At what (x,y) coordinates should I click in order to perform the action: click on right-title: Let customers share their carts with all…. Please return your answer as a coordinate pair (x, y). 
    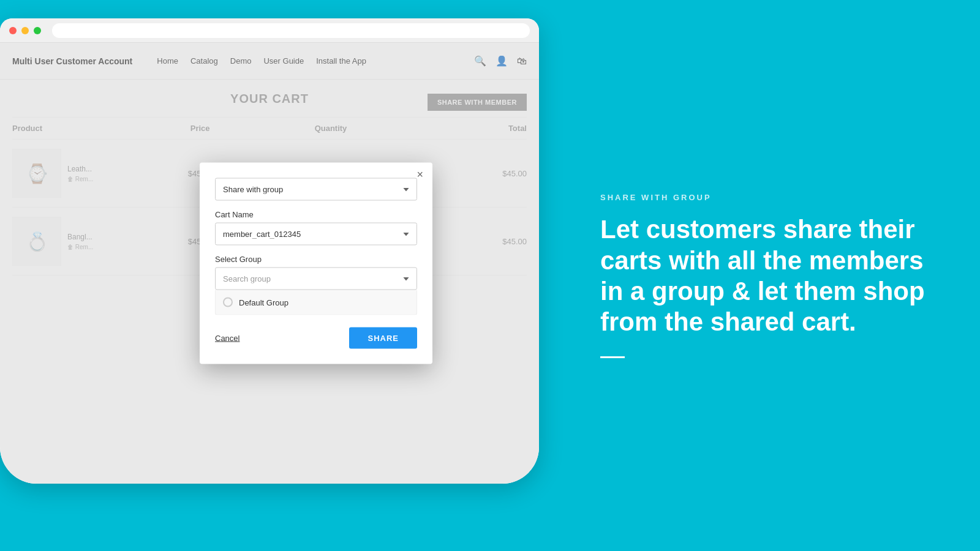
    Looking at the image, I should click on (772, 276).